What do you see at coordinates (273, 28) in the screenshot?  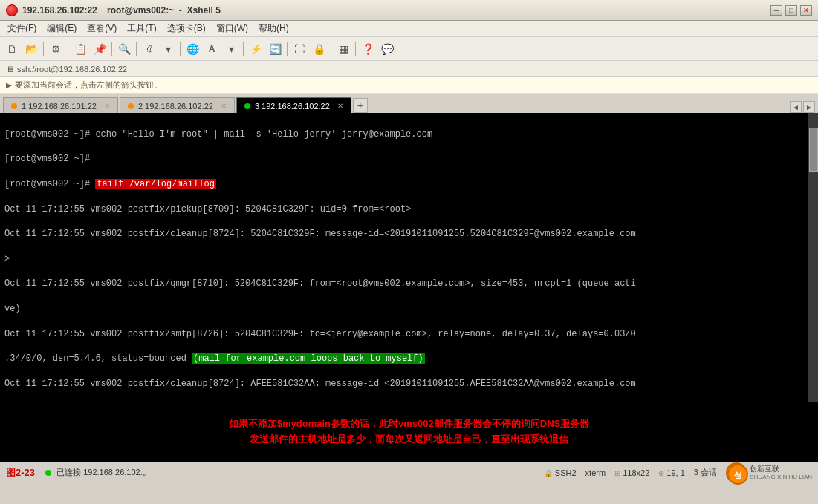 I see `menu-help: 帮助(H)` at bounding box center [273, 28].